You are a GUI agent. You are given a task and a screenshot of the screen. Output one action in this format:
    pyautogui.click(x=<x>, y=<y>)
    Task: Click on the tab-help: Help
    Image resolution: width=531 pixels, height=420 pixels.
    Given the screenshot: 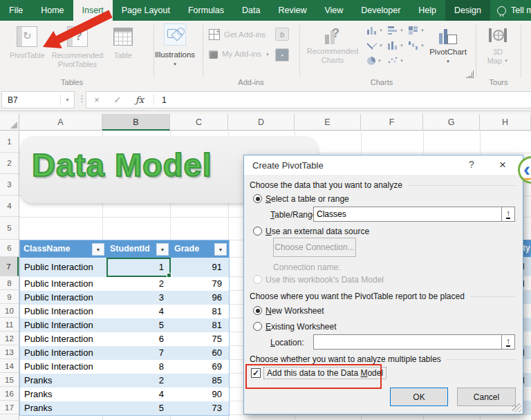 What is the action you would take?
    pyautogui.click(x=427, y=10)
    